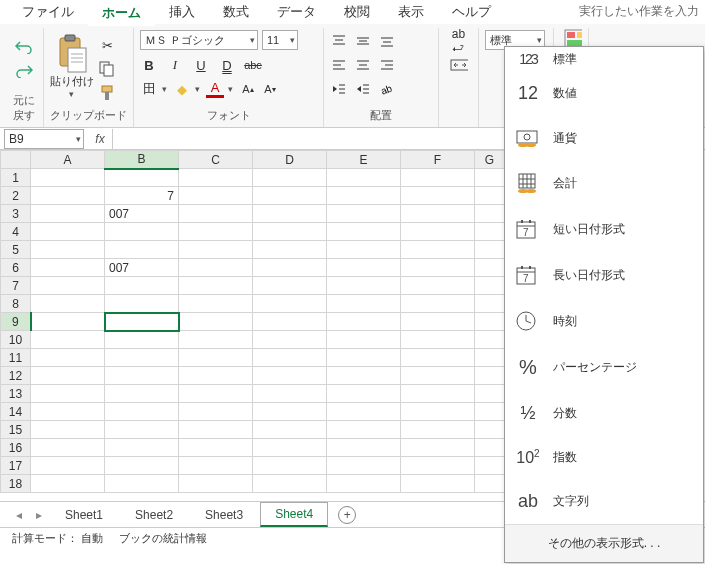 The width and height of the screenshot is (705, 564). What do you see at coordinates (364, 214) in the screenshot?
I see `cell-E3` at bounding box center [364, 214].